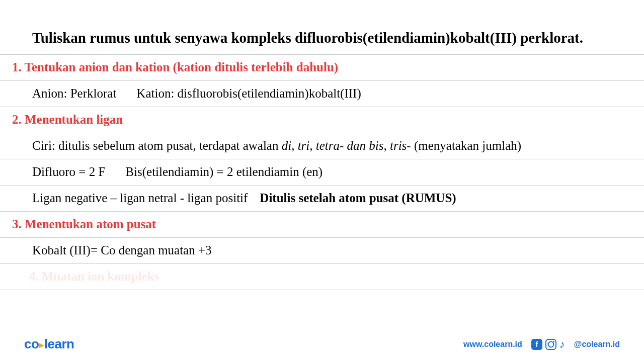 The image size is (644, 362). What do you see at coordinates (358, 198) in the screenshot?
I see `ligan-note-text: Ditulis setelah atom pusat (RUMUS)` at bounding box center [358, 198].